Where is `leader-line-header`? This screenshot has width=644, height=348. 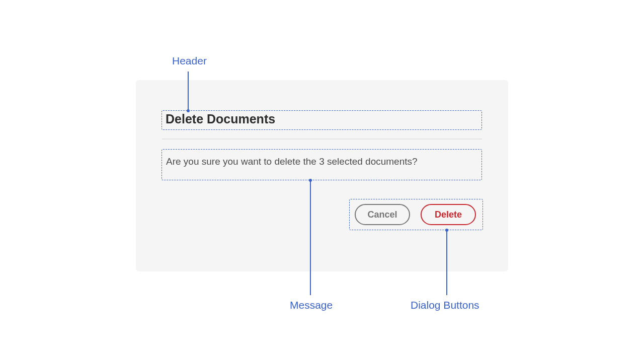 leader-line-header is located at coordinates (188, 91).